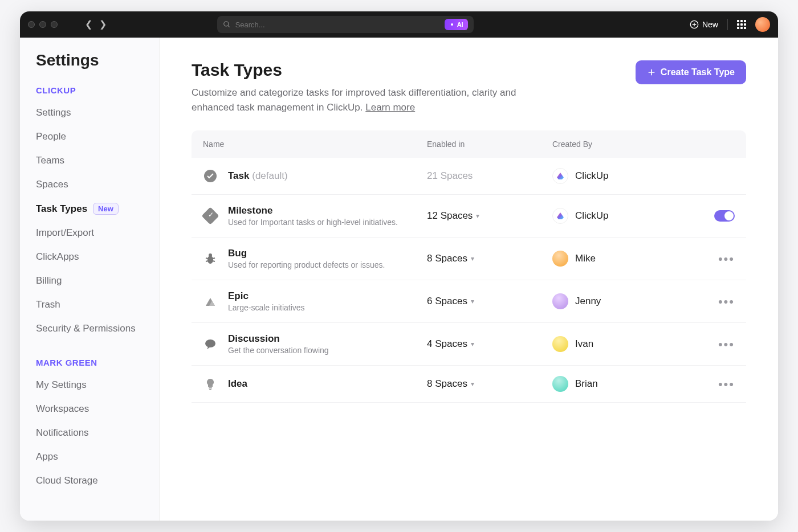 The image size is (798, 532). Describe the element at coordinates (89, 457) in the screenshot. I see `sidebar-item-apps: Apps` at that location.